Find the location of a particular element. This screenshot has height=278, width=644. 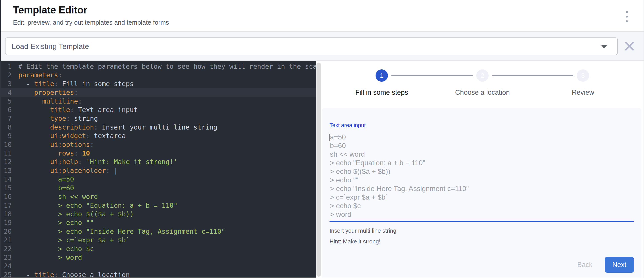

editor-scrollbar-track is located at coordinates (318, 169).